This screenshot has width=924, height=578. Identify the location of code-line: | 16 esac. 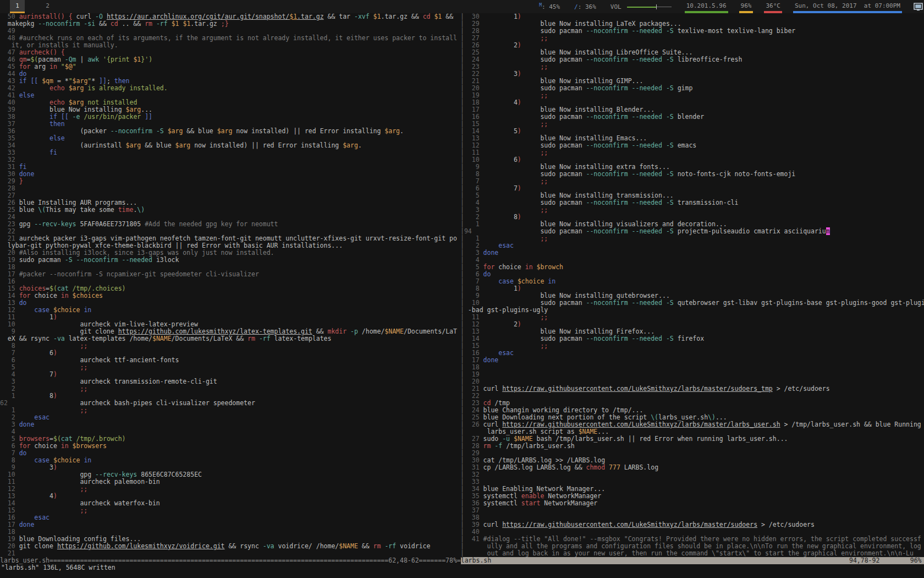
(692, 353).